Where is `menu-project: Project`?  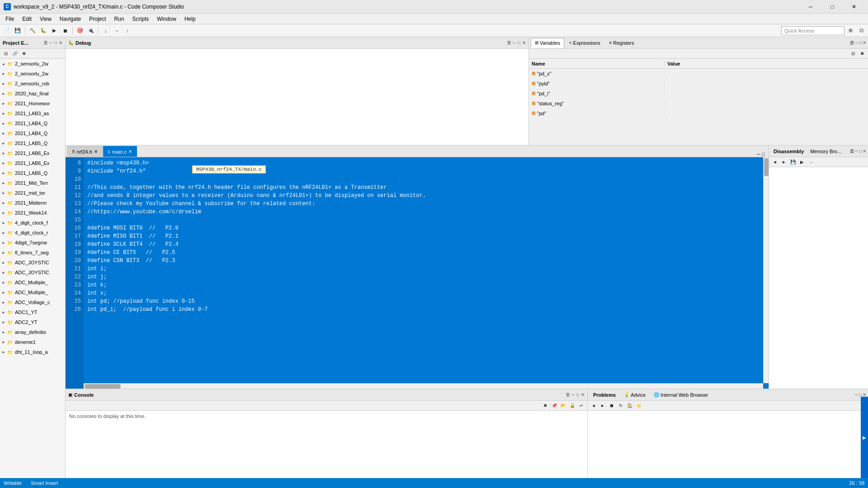 menu-project: Project is located at coordinates (98, 19).